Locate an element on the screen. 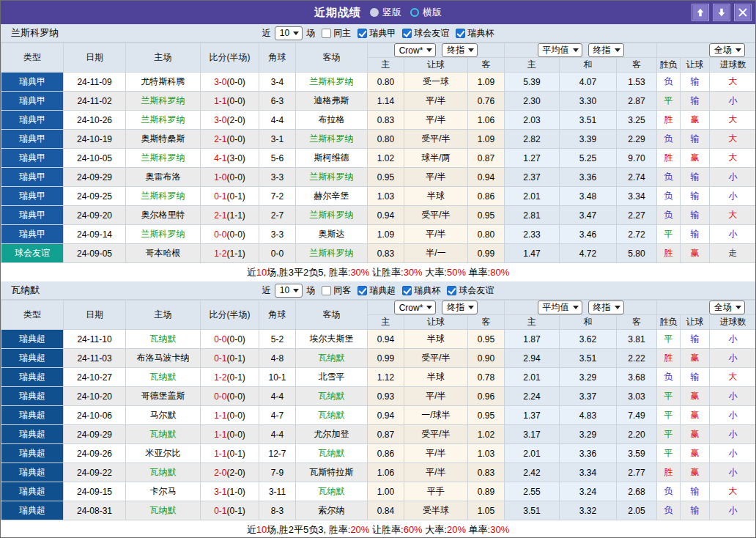  checkbox-icon is located at coordinates (407, 290).